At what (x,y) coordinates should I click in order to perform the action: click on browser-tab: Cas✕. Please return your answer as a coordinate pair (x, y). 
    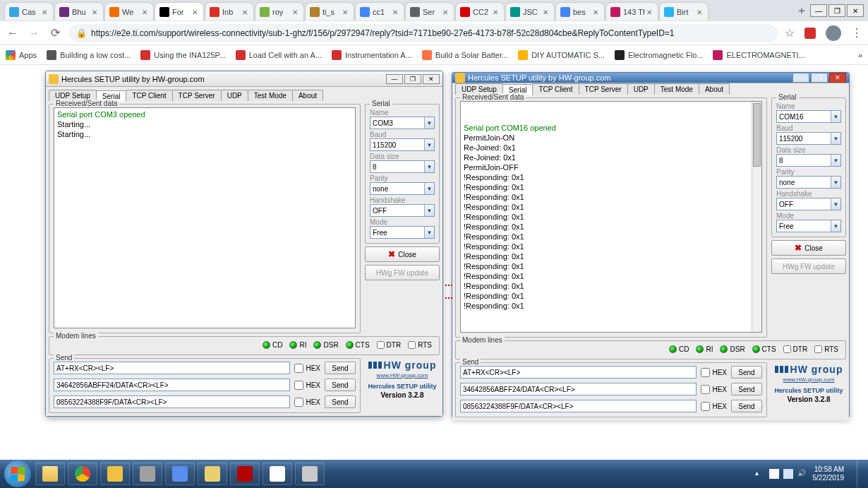
    Looking at the image, I should click on (29, 11).